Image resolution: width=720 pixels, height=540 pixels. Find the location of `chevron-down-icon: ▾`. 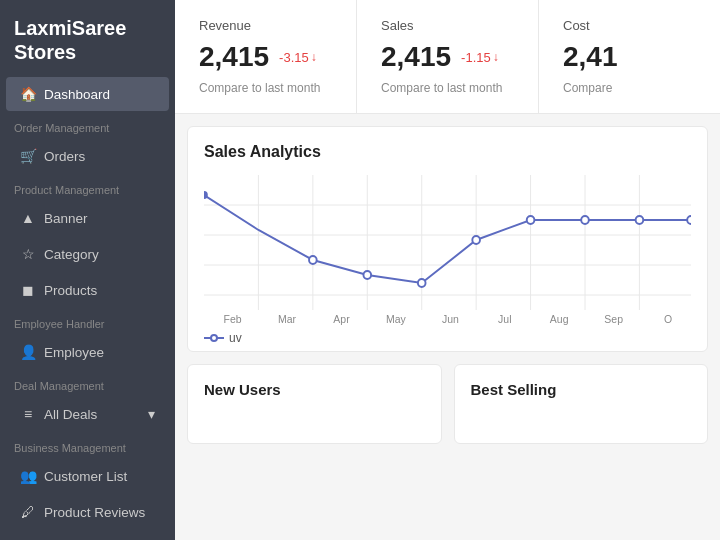

chevron-down-icon: ▾ is located at coordinates (152, 414).